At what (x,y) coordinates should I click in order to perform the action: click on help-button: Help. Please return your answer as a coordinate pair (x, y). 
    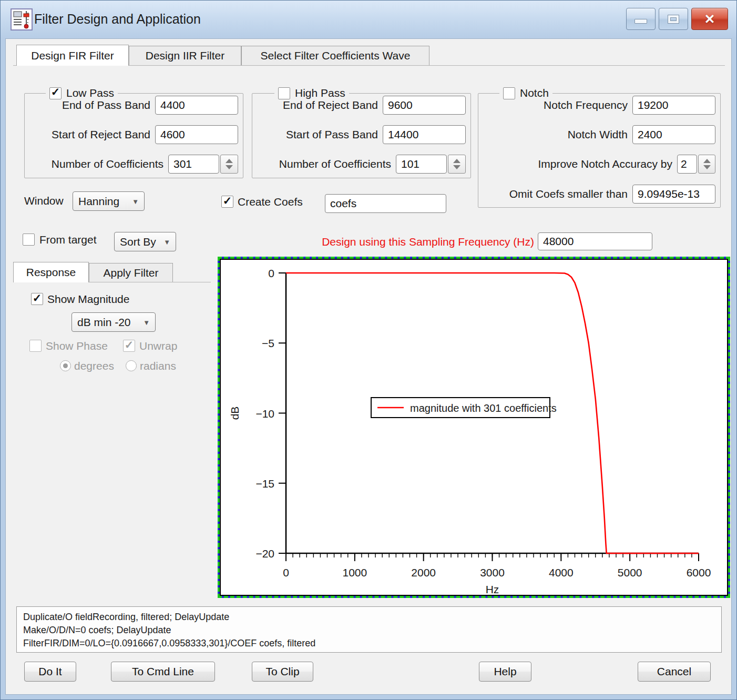
    Looking at the image, I should click on (505, 672).